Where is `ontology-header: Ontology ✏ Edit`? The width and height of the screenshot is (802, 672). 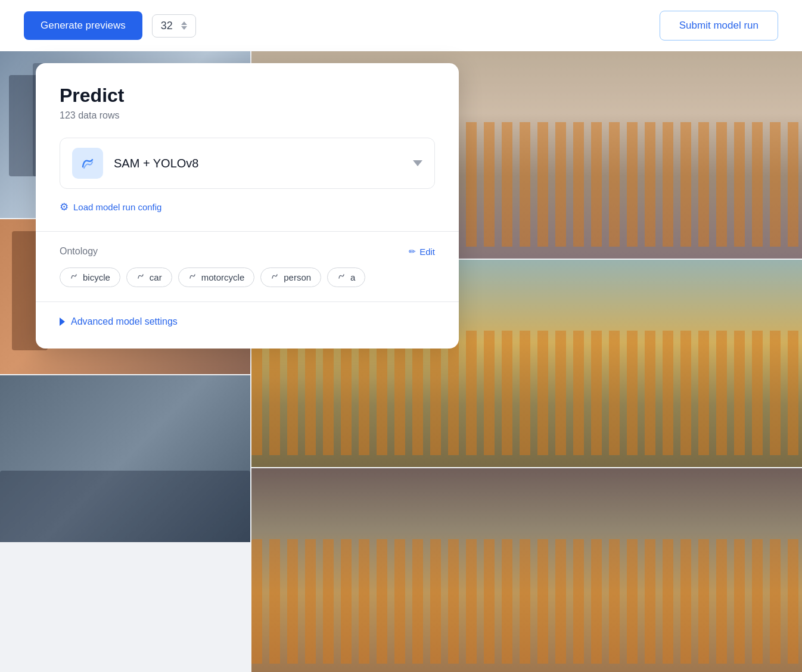 ontology-header: Ontology ✏ Edit is located at coordinates (247, 251).